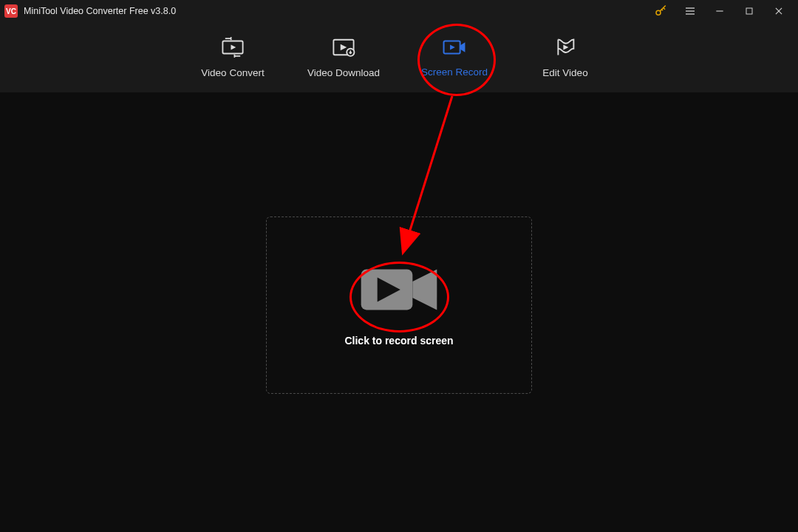 This screenshot has width=798, height=532. I want to click on edit-icon, so click(565, 47).